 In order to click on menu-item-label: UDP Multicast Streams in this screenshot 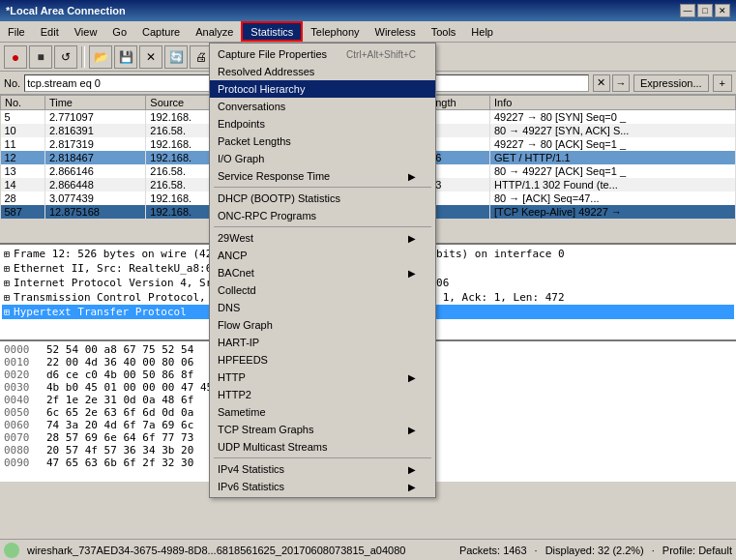, I will do `click(273, 447)`.